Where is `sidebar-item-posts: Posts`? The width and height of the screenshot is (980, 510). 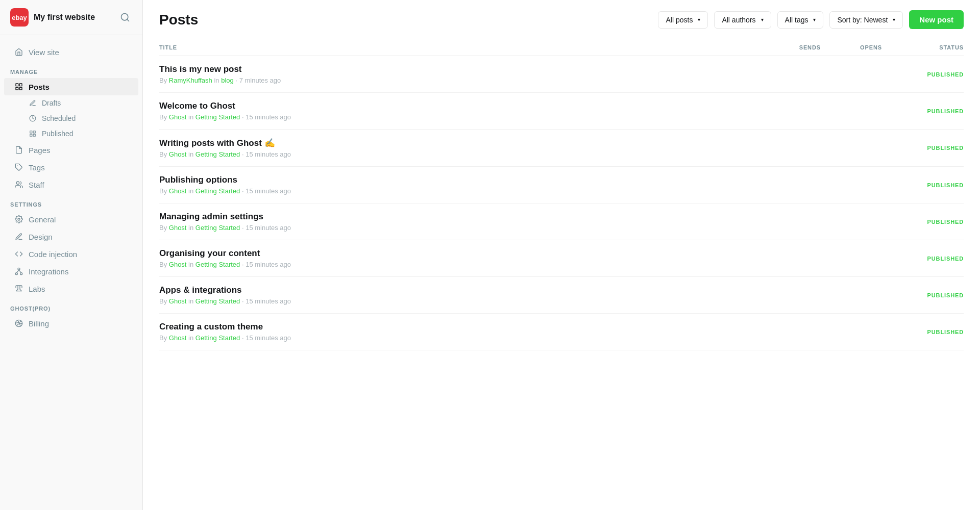 sidebar-item-posts: Posts is located at coordinates (71, 87).